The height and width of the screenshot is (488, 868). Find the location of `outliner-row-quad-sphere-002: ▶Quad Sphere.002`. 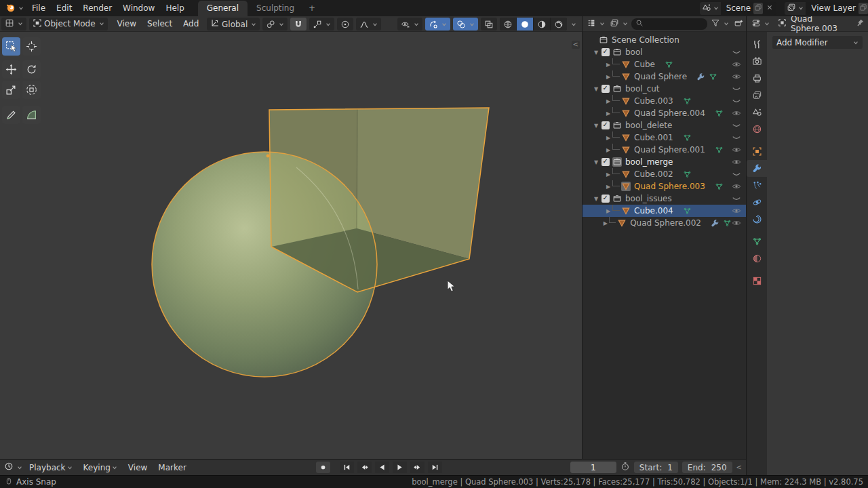

outliner-row-quad-sphere-002: ▶Quad Sphere.002 is located at coordinates (665, 223).